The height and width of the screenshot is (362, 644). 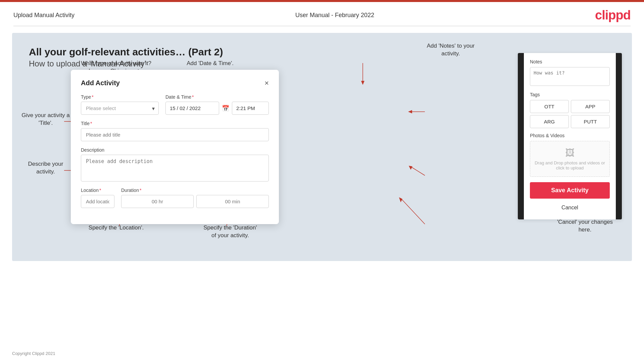 What do you see at coordinates (217, 108) in the screenshot?
I see `datetime-inputs: 📅` at bounding box center [217, 108].